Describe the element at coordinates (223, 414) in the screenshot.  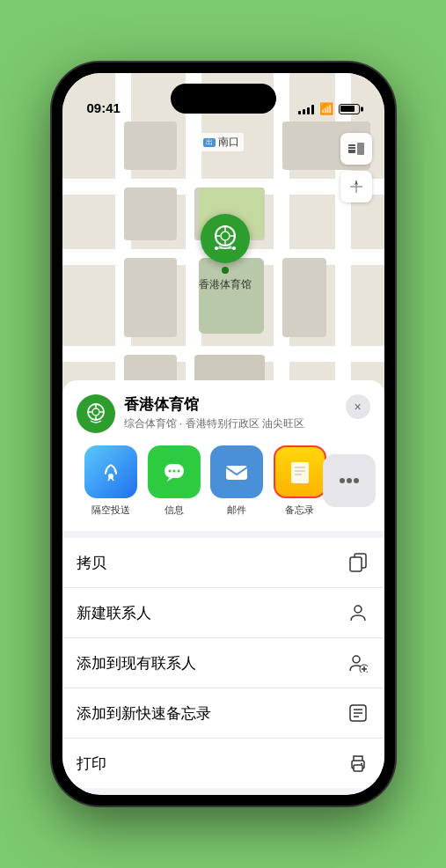
I see `venue-header: 香港体育馆 综合体育馆 · 香港特别行政区 油尖旺区 ×` at that location.